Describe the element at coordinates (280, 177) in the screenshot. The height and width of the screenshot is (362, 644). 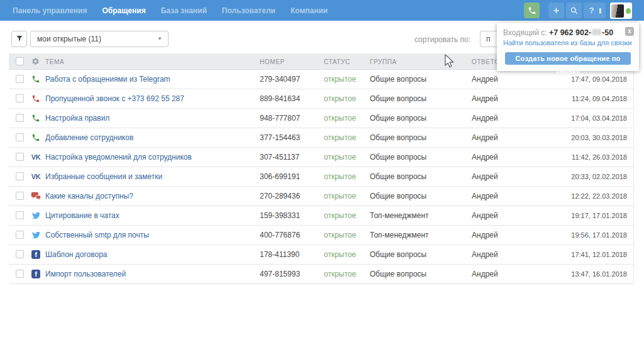
I see `ticket-number: 306-699191` at that location.